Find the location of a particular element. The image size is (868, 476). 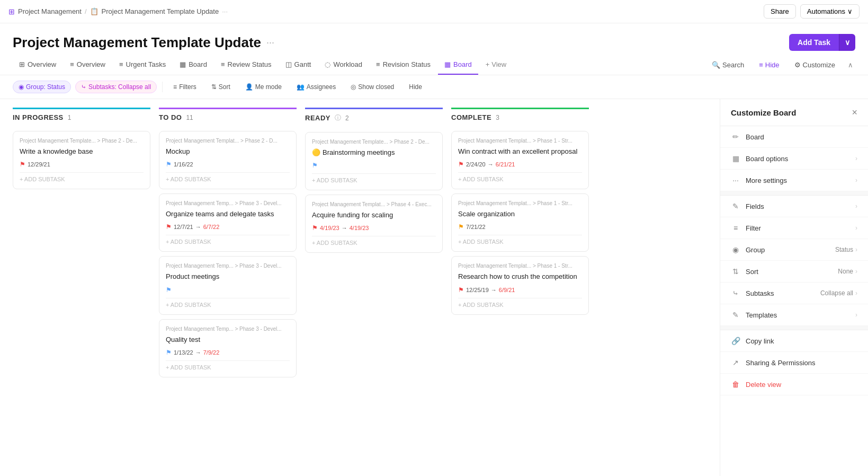

panel-board-label: Board is located at coordinates (755, 137).